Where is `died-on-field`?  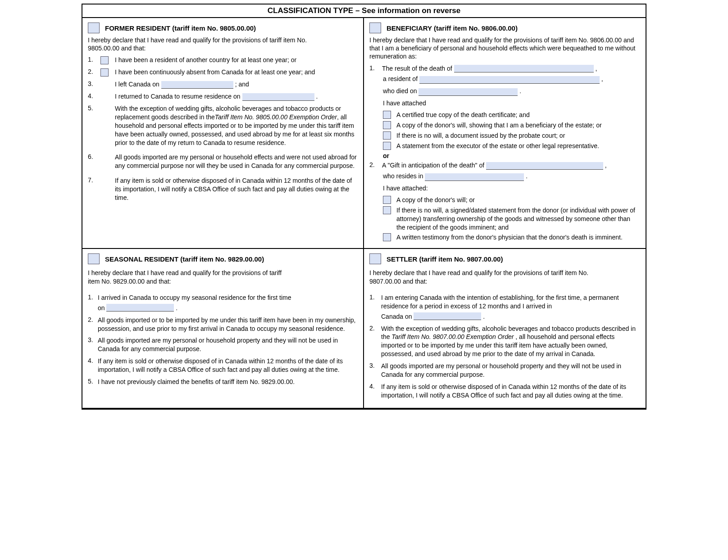 died-on-field is located at coordinates (468, 92).